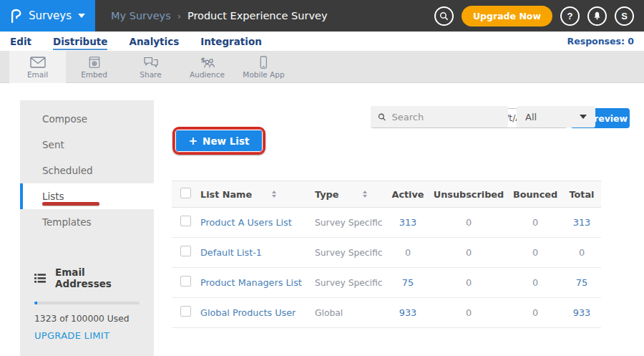 The image size is (644, 356). What do you see at coordinates (150, 74) in the screenshot?
I see `channel-label: Share` at bounding box center [150, 74].